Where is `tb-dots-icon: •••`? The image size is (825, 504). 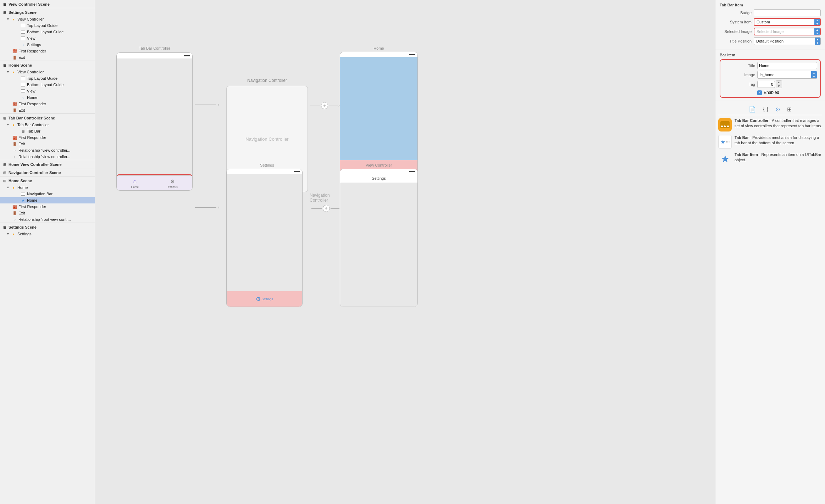
tb-dots-icon: ••• is located at coordinates (728, 142).